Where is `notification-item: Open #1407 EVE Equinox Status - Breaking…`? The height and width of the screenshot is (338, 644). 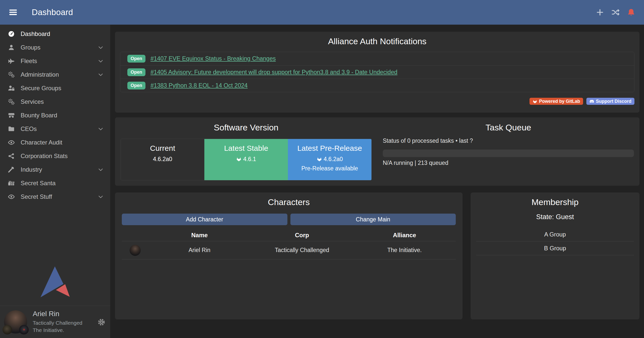
notification-item: Open #1407 EVE Equinox Status - Breaking… is located at coordinates (377, 59).